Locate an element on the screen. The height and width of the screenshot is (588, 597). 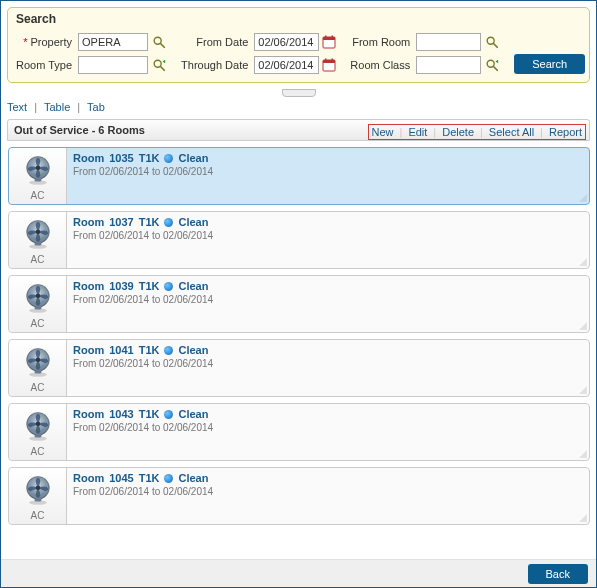
card-title: Room 1041 T1K Clean is located at coordinates (328, 350).